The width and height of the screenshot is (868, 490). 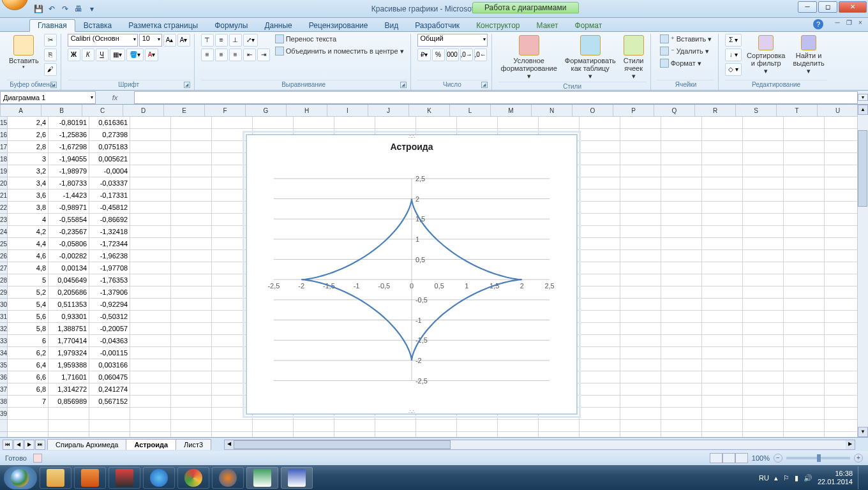 I want to click on sheet-tab-sheet3: Лист3, so click(x=193, y=444).